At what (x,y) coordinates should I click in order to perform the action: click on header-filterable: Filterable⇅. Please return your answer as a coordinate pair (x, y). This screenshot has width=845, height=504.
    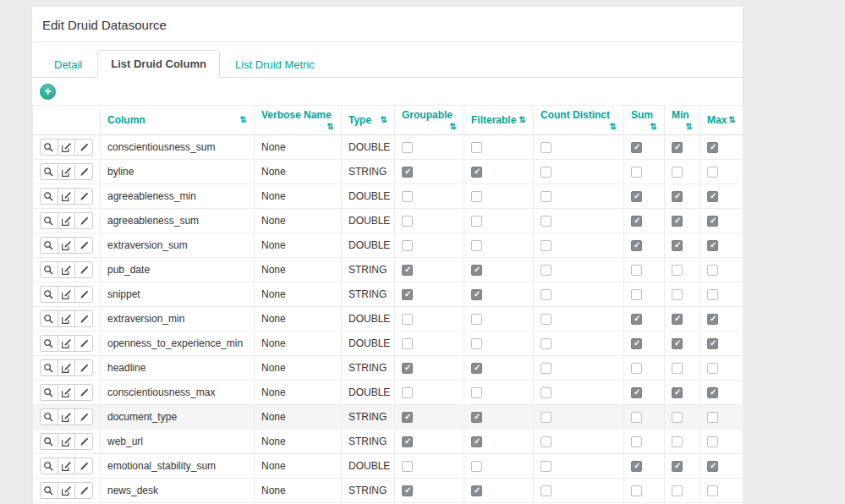
    Looking at the image, I should click on (499, 120).